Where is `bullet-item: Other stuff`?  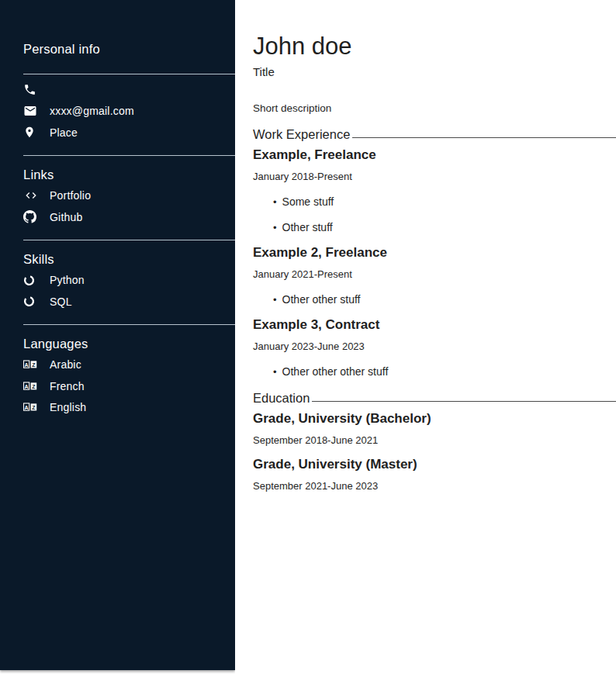 bullet-item: Other stuff is located at coordinates (445, 228).